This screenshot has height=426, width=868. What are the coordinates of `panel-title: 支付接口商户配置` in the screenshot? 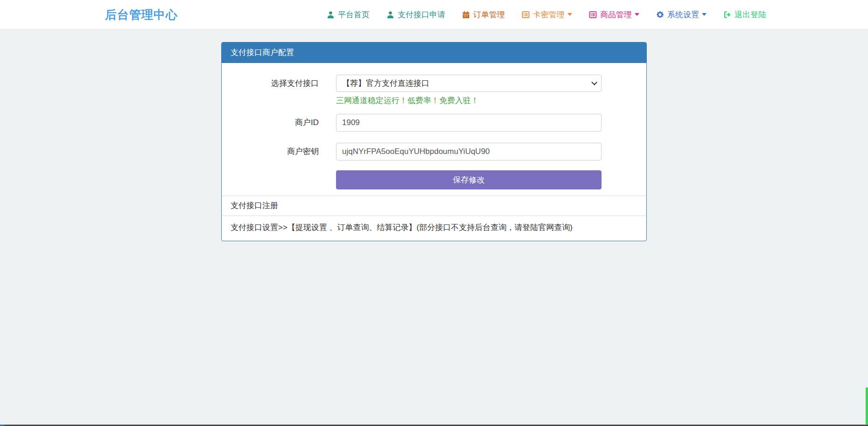 It's located at (434, 53).